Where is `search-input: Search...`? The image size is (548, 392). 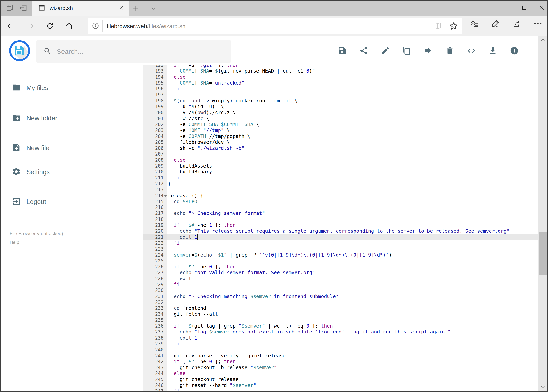 search-input: Search... is located at coordinates (134, 51).